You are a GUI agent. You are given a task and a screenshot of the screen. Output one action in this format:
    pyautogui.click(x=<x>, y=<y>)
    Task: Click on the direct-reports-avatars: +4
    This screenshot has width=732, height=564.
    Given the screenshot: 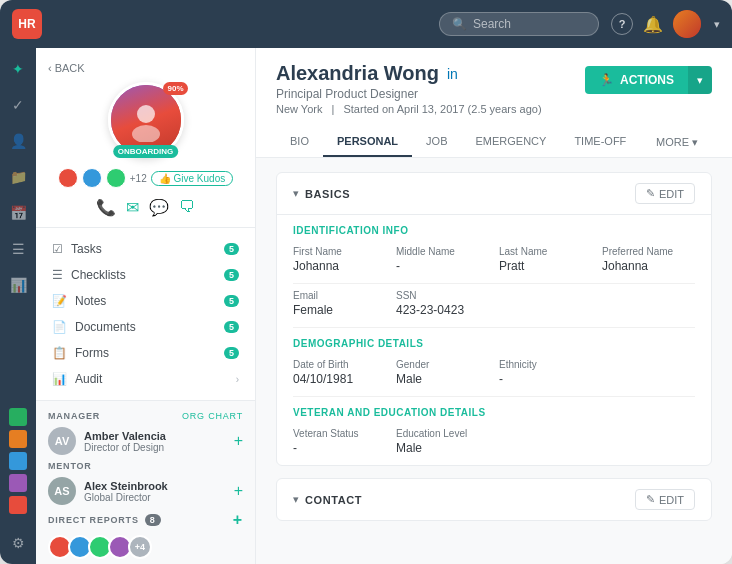 What is the action you would take?
    pyautogui.click(x=146, y=547)
    